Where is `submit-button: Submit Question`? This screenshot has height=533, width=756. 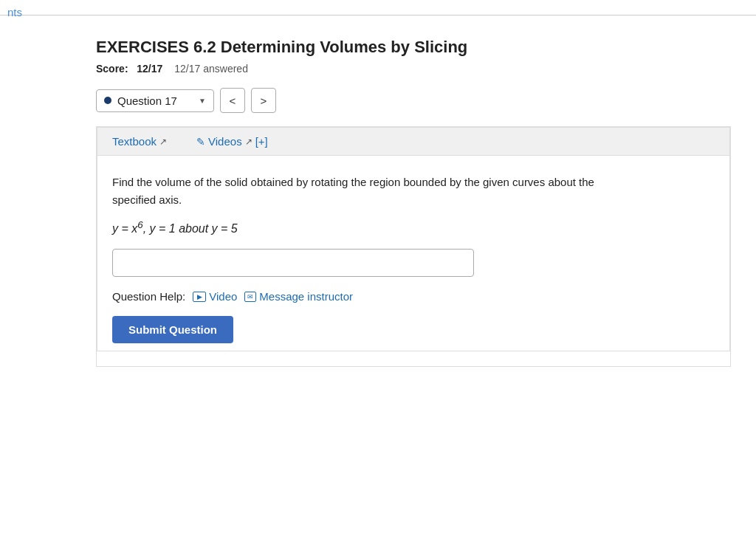
submit-button: Submit Question is located at coordinates (173, 329).